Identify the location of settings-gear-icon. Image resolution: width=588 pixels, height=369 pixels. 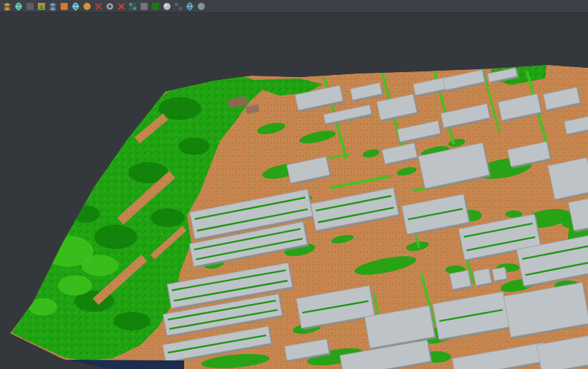
(110, 6).